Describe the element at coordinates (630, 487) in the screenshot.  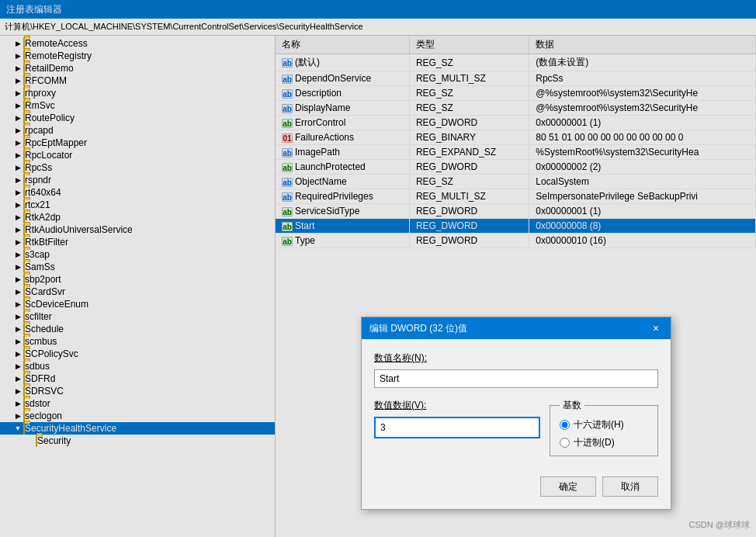
I see `cancel-button: 取消` at that location.